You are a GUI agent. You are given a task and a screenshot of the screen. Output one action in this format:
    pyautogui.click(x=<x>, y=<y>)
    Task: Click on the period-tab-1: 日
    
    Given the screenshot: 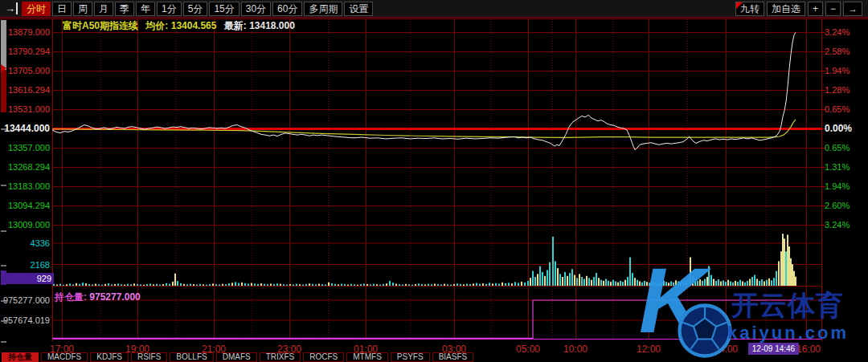 What is the action you would take?
    pyautogui.click(x=62, y=9)
    